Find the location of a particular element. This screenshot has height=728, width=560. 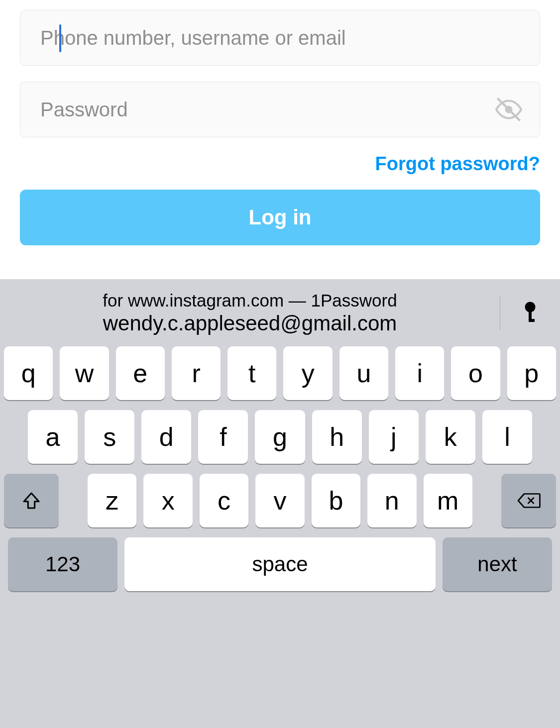

autofill-suggestion: for www.instagram.com — 1Password wendy.… is located at coordinates (250, 313).